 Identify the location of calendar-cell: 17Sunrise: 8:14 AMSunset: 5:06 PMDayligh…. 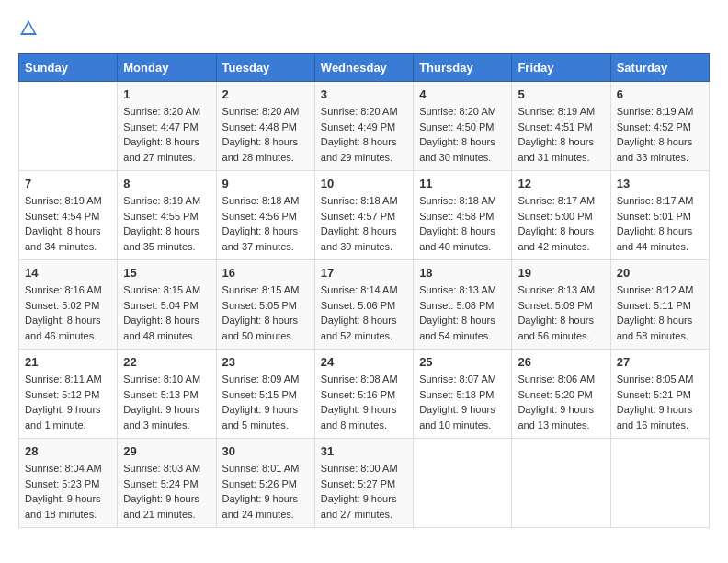
(364, 305).